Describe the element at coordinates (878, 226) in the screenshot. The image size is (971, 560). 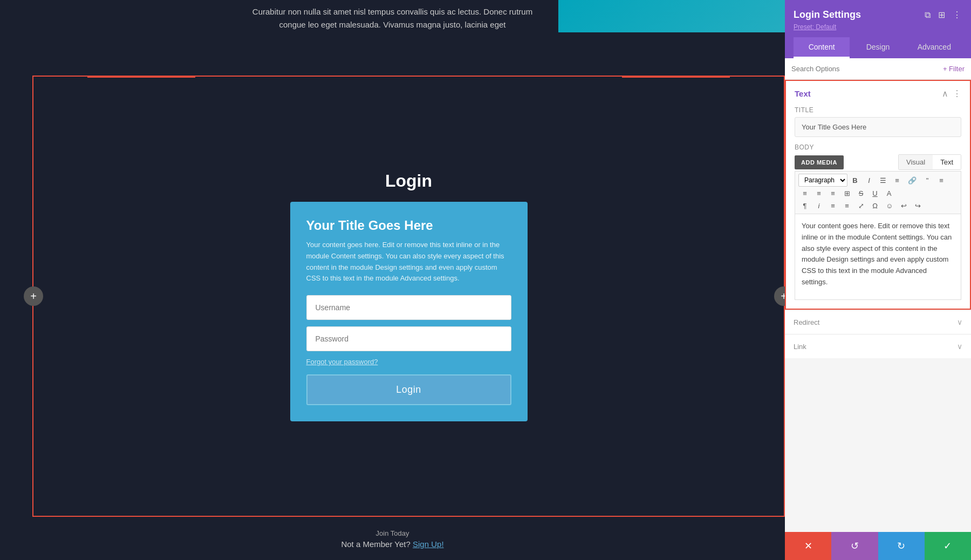
I see `body-editor-wrapper: Body ADD MEDIA Visual Text Paragraph B` at that location.